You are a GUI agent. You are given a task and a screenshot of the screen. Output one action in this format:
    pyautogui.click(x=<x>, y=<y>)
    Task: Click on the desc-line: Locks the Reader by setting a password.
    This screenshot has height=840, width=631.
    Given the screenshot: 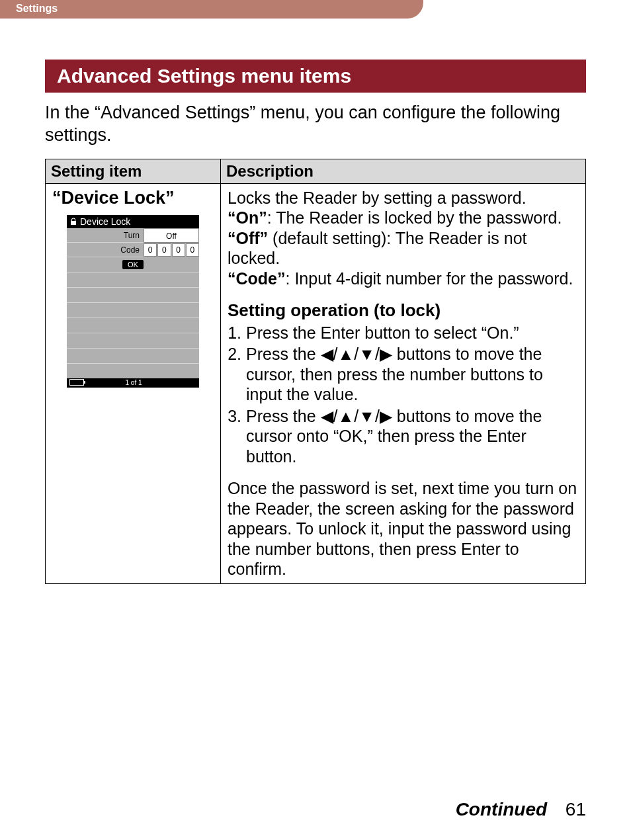 What is the action you would take?
    pyautogui.click(x=403, y=198)
    